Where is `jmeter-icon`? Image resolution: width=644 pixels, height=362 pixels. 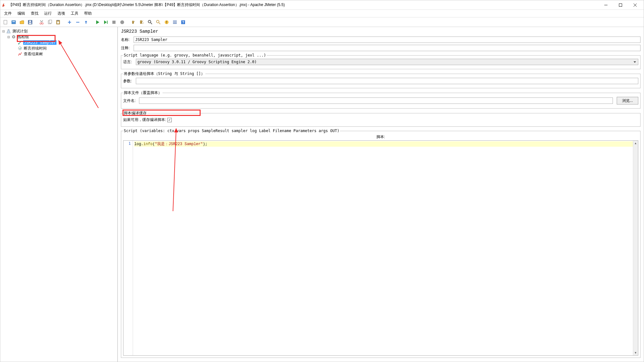 jmeter-icon is located at coordinates (4, 5).